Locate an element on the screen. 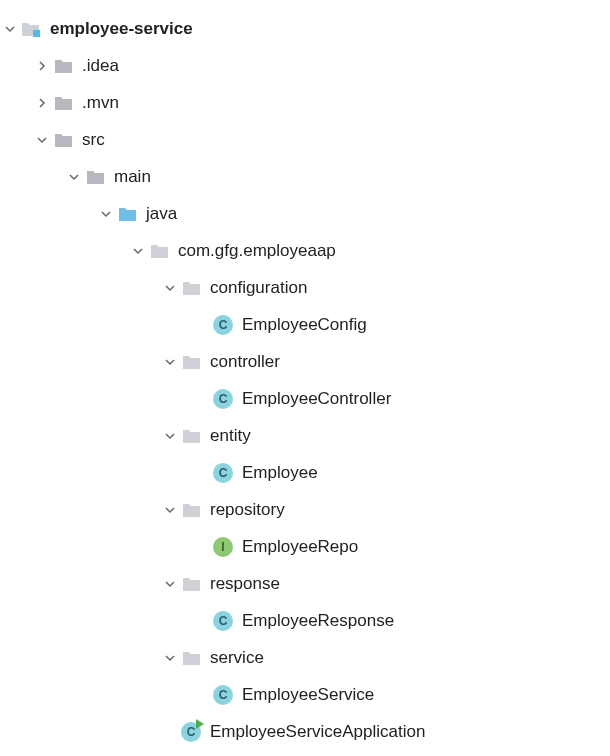 This screenshot has height=756, width=610. tree-label: EmployeeServiceApplication is located at coordinates (318, 732).